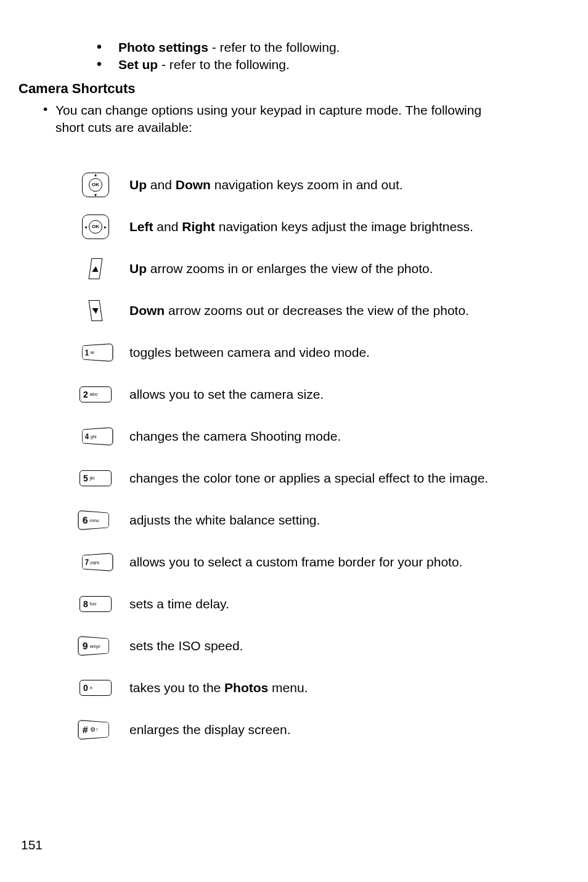  What do you see at coordinates (266, 185) in the screenshot?
I see `shortcut-description: Up and Down navigation keys zoom in and …` at bounding box center [266, 185].